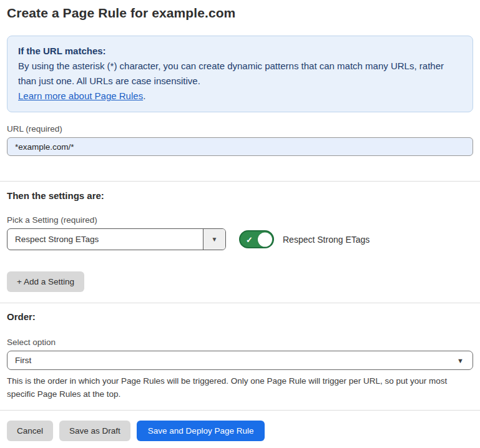  What do you see at coordinates (240, 240) in the screenshot?
I see `setting-row: Respect Strong ETags ▼ ✓ Respect Strong …` at bounding box center [240, 240].